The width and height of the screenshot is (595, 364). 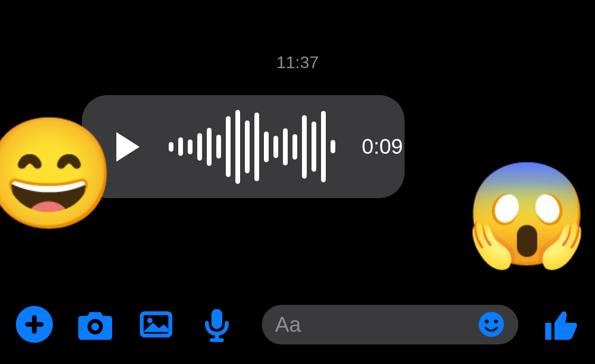 I want to click on camera-icon, so click(x=95, y=324).